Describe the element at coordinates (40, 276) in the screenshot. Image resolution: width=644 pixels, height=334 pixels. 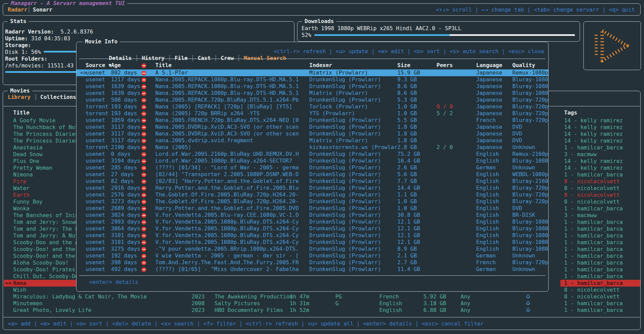
I see `movie-row: Chill Out, Scooby-Doo` at that location.